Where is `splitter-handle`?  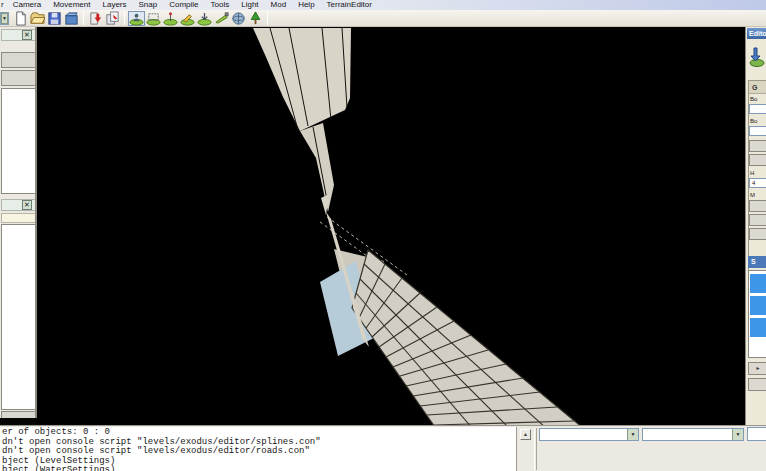
splitter-handle is located at coordinates (536, 449).